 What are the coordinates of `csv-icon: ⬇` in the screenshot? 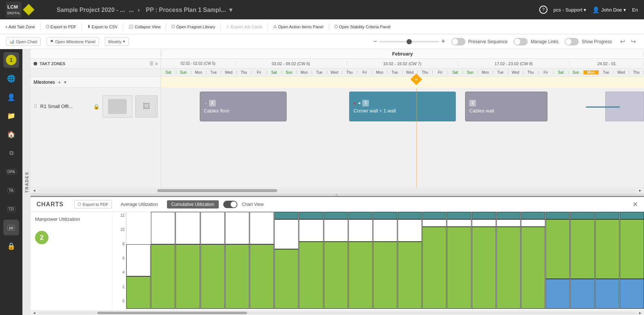 It's located at (89, 27).